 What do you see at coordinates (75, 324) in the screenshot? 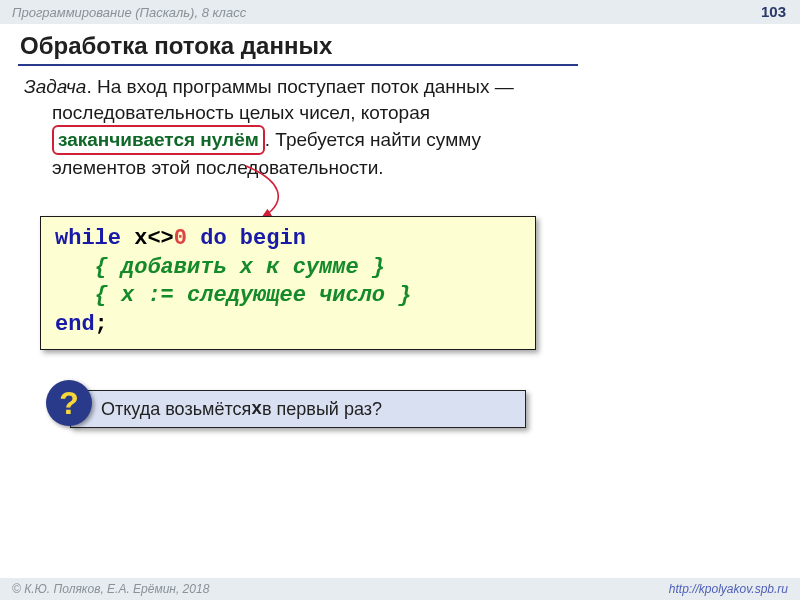
I see `kw-end: end` at bounding box center [75, 324].